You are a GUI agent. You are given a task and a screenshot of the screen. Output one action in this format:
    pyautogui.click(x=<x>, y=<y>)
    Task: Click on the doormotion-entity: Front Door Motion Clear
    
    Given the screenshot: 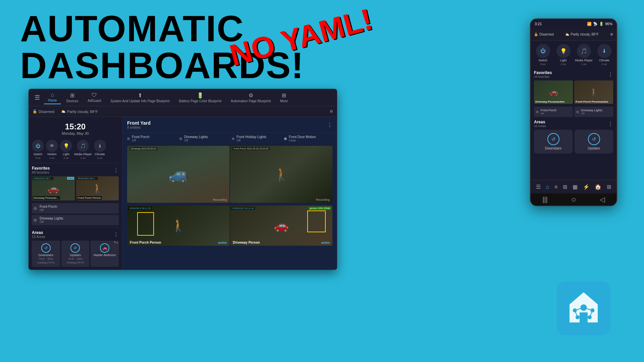 What is the action you would take?
    pyautogui.click(x=308, y=139)
    